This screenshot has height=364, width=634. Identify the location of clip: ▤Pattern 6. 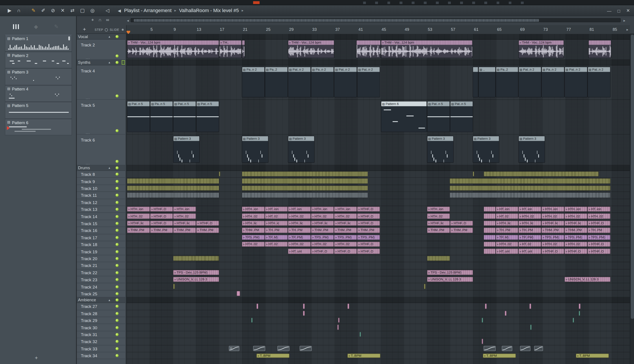
(404, 116).